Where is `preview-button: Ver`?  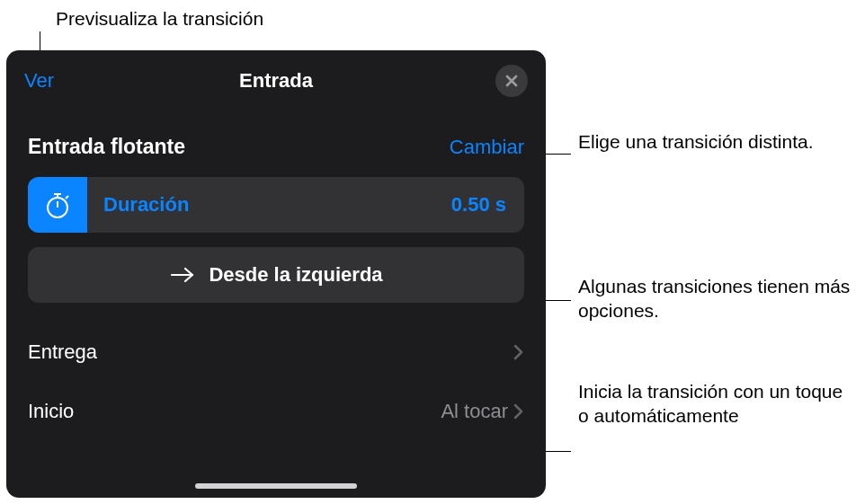
preview-button: Ver is located at coordinates (40, 81).